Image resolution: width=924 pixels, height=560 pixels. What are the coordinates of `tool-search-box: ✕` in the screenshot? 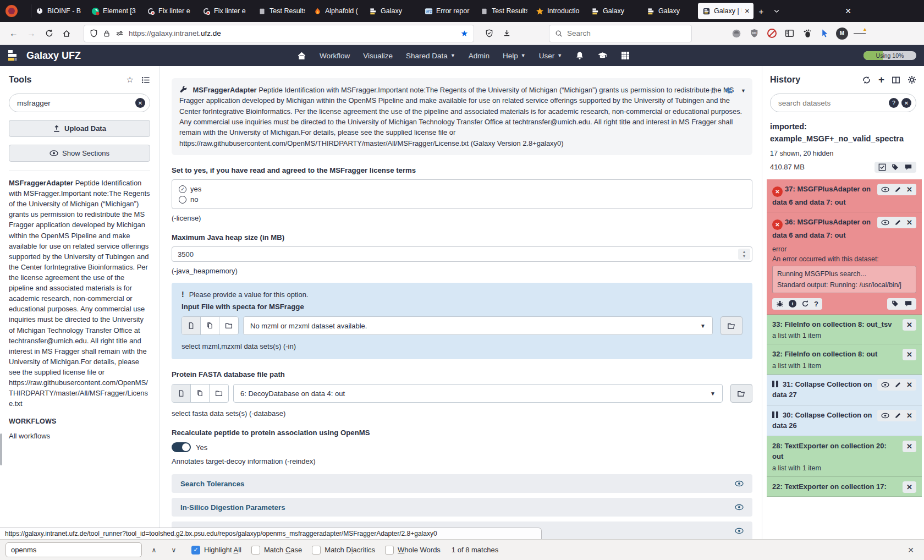 It's located at (79, 103).